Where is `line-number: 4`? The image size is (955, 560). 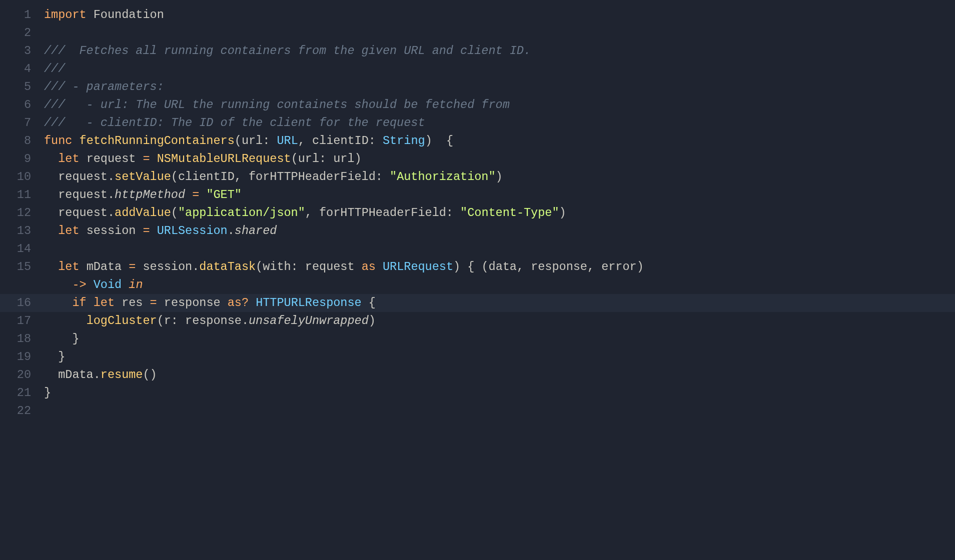
line-number: 4 is located at coordinates (21, 69).